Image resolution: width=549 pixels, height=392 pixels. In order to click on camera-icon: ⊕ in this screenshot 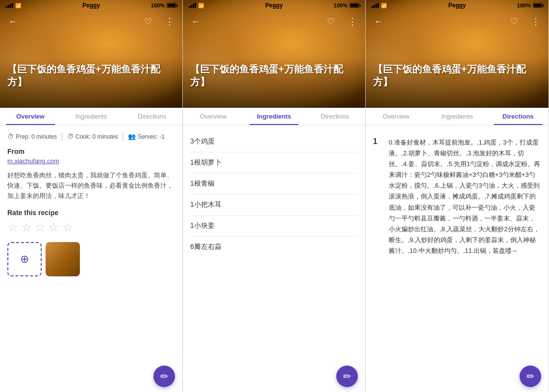, I will do `click(25, 259)`.